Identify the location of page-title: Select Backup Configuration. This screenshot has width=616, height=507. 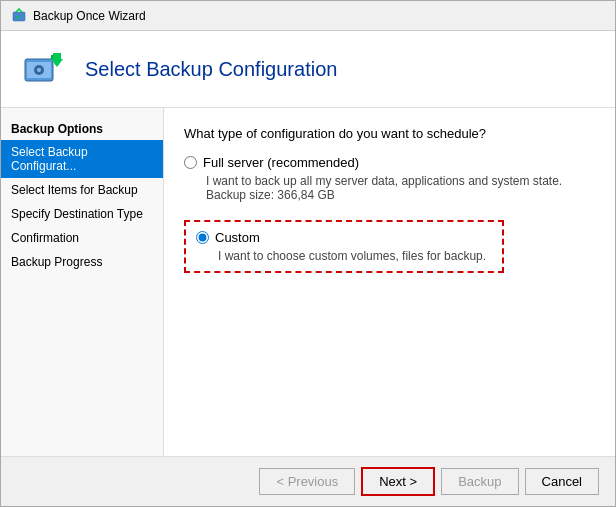
(211, 70).